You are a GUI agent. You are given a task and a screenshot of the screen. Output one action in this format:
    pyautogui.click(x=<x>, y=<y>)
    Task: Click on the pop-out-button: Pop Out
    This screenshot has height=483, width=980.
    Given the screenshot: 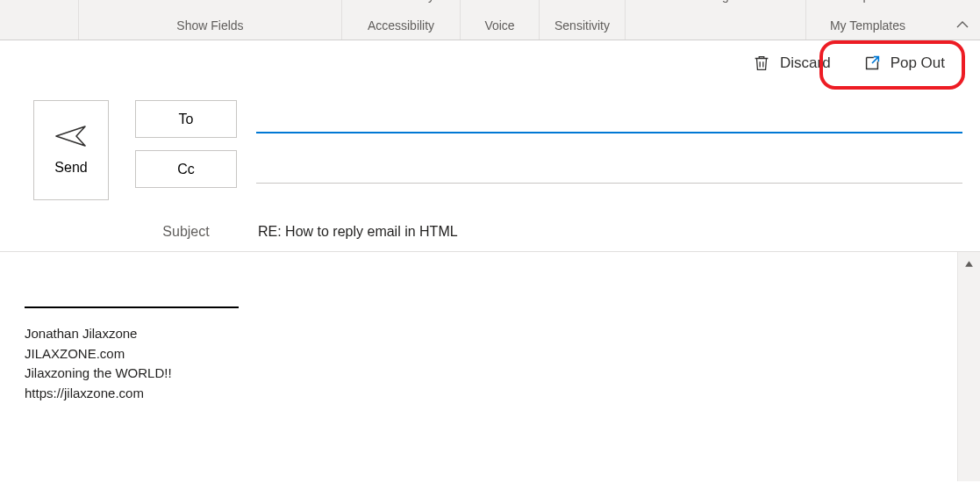 What is the action you would take?
    pyautogui.click(x=904, y=63)
    